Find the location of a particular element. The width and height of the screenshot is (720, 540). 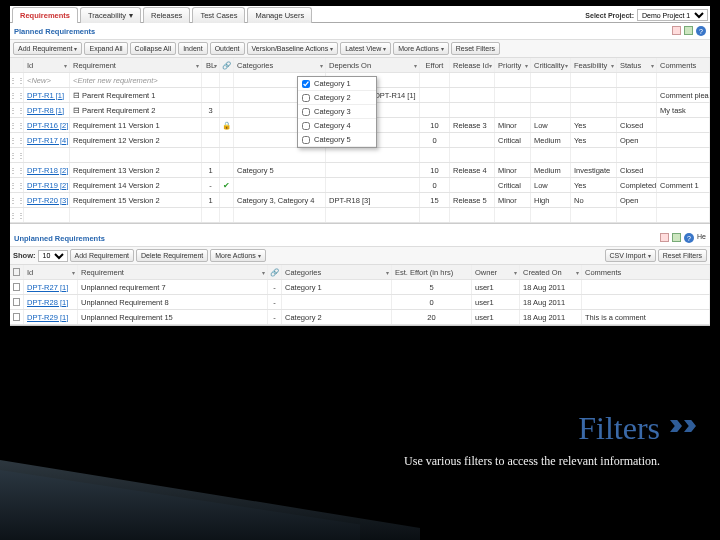

comments-cell: My task is located at coordinates (684, 110).